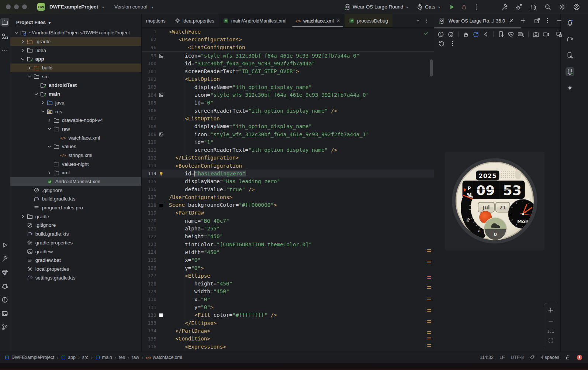 The image size is (588, 370). I want to click on emulator-screen: 2025 P M 09 53, so click(495, 201).